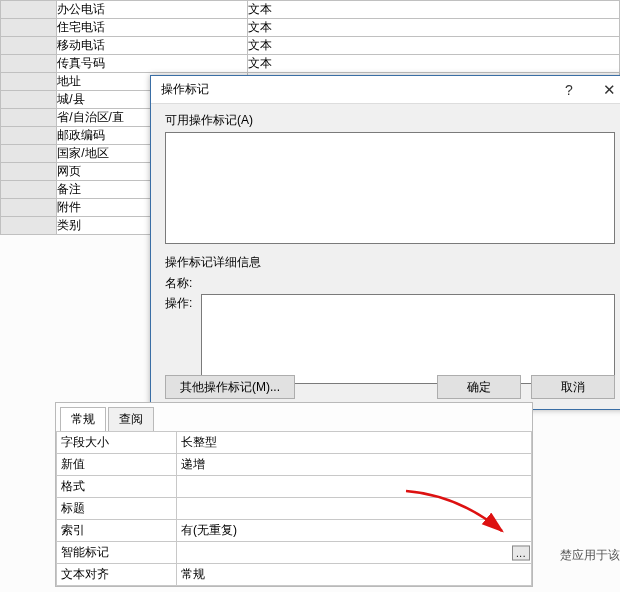 The width and height of the screenshot is (620, 592). Describe the element at coordinates (152, 46) in the screenshot. I see `field-name: 移动电话` at that location.